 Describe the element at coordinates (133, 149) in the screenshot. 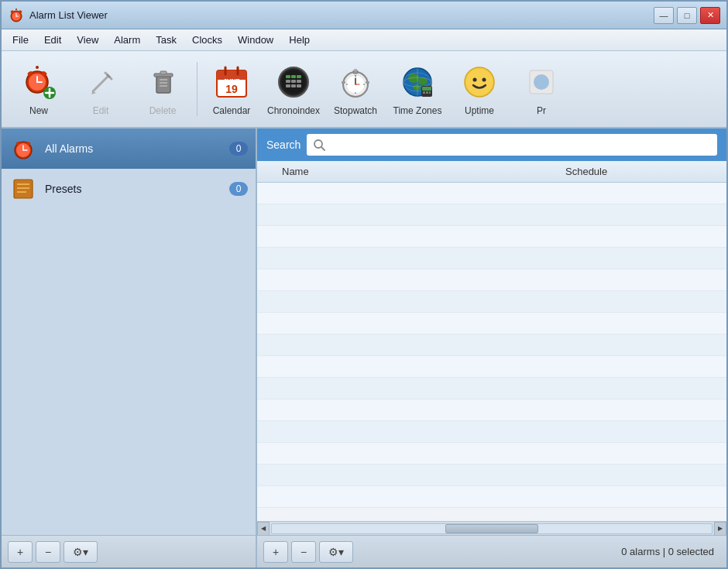

I see `all-alarms-label: All Alarms` at that location.